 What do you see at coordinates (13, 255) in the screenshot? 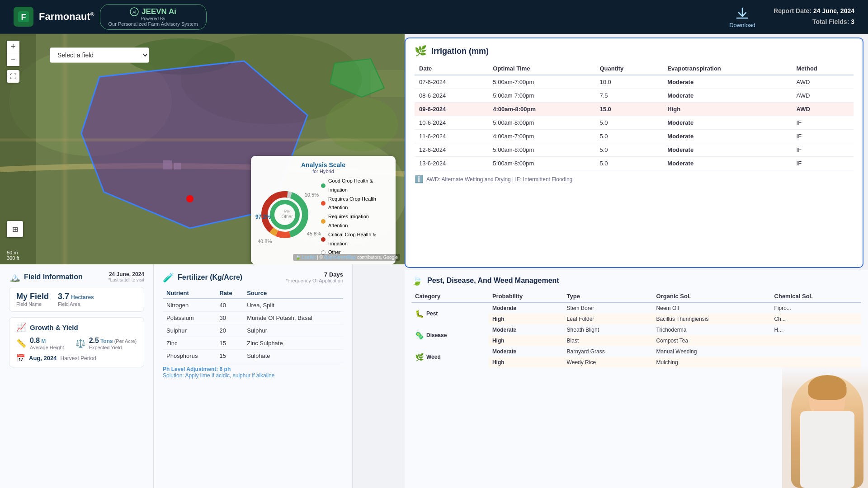
I see `scale-bar: 50 m 300 ft` at bounding box center [13, 255].